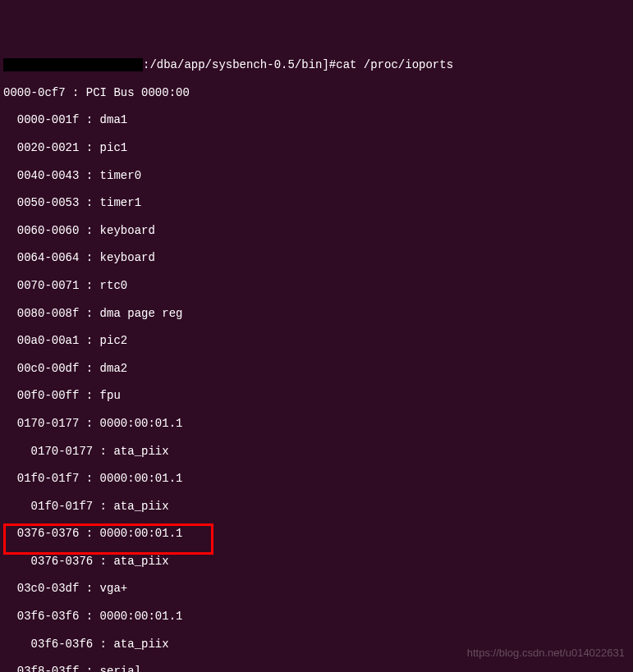 This screenshot has height=672, width=633. What do you see at coordinates (73, 65) in the screenshot?
I see `redacted-user-host` at bounding box center [73, 65].